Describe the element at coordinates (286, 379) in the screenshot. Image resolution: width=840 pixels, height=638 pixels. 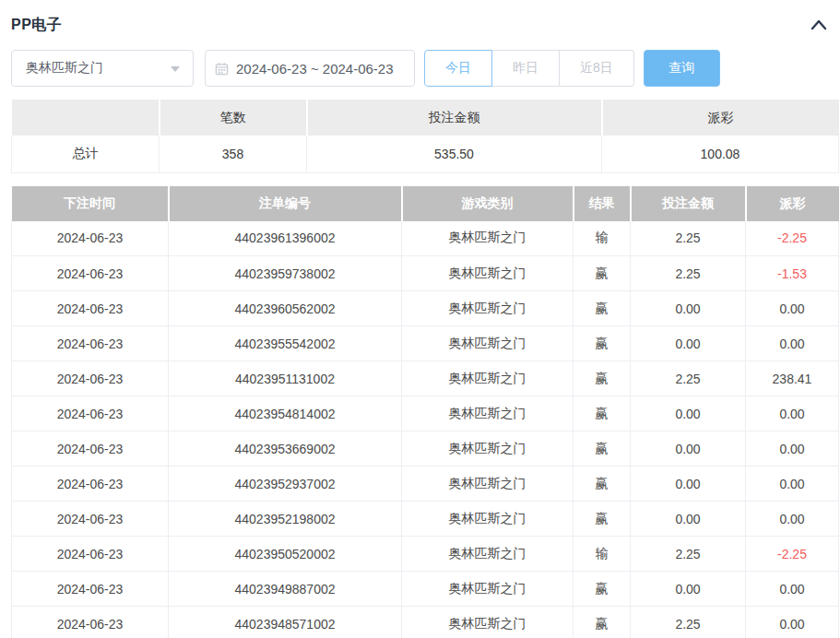
I see `cell-bet-id: 44023951131002` at that location.